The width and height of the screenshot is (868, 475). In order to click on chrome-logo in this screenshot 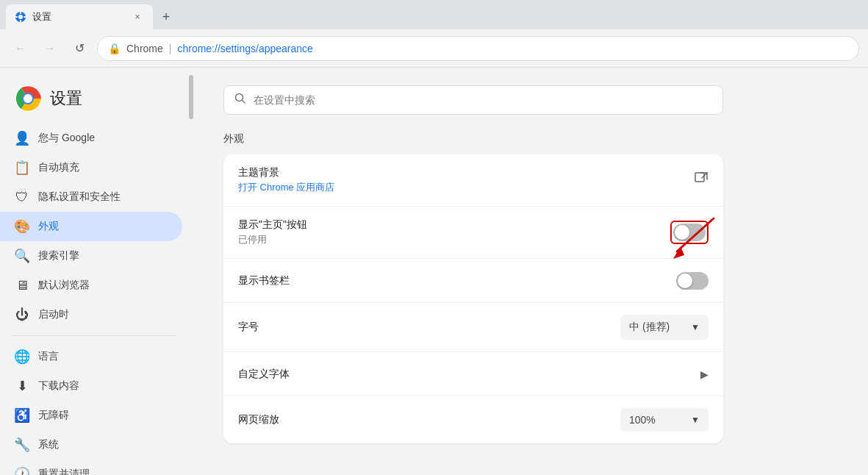, I will do `click(28, 99)`.